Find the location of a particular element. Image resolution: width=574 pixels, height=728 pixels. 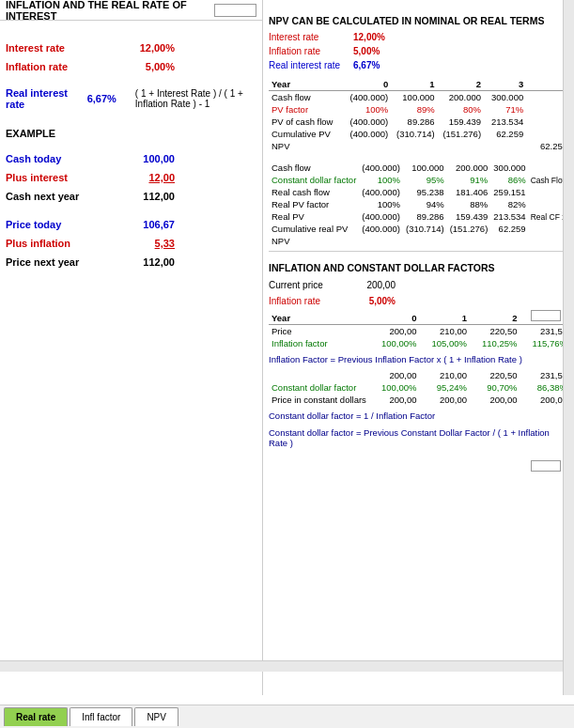

real-interest-label: Real interest rate is located at coordinates (43, 99).